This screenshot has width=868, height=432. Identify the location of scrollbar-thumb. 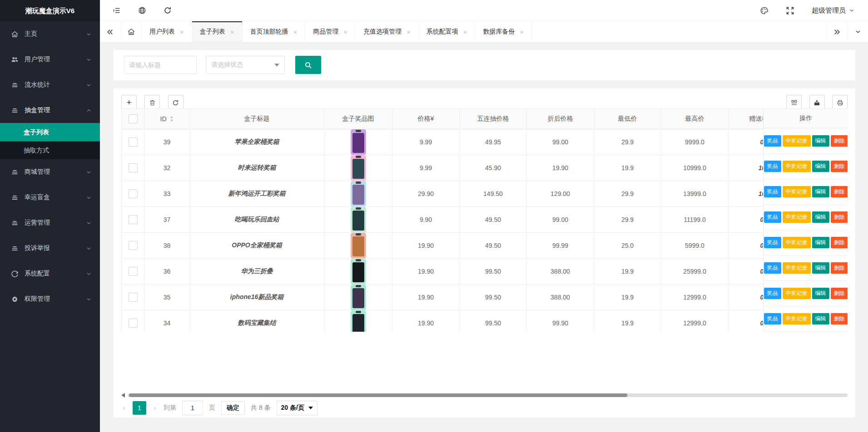
(378, 395).